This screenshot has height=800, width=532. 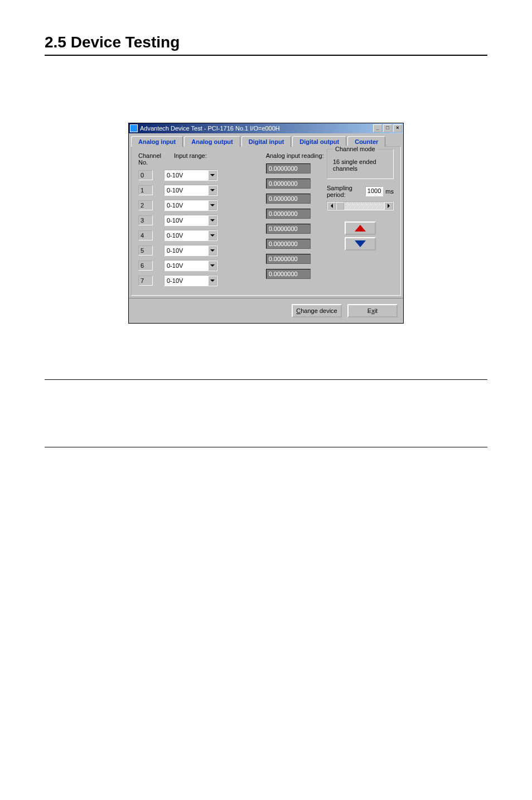 I want to click on window-title: Advantech Device Test - PCI-1716 No.1 I/…, so click(x=257, y=128).